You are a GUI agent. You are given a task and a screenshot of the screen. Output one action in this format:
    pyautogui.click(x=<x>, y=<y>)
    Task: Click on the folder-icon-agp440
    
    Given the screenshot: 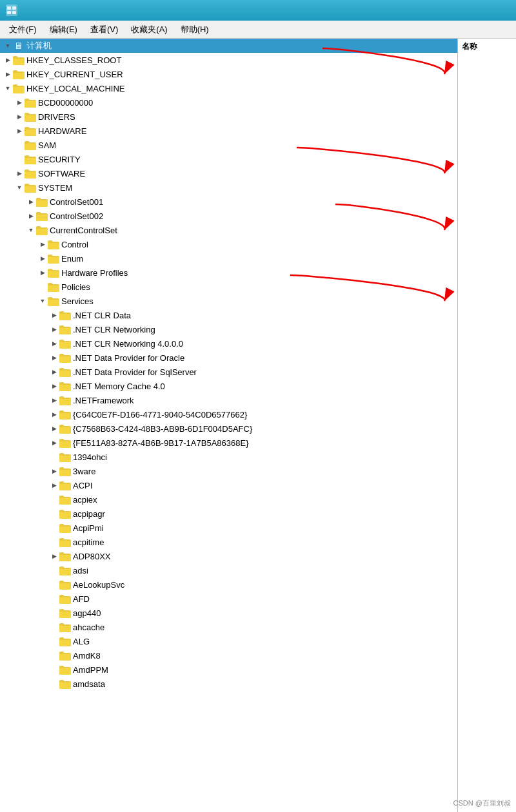 What is the action you would take?
    pyautogui.click(x=65, y=613)
    